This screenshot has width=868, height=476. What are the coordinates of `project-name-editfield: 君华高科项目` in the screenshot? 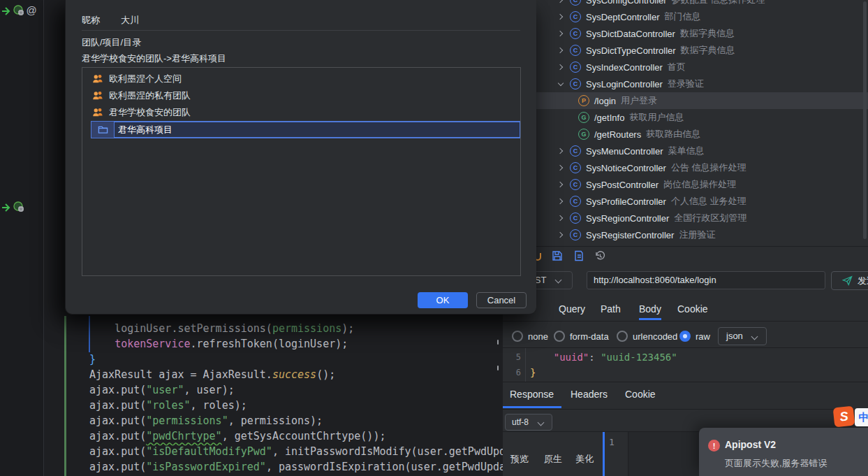 It's located at (317, 130).